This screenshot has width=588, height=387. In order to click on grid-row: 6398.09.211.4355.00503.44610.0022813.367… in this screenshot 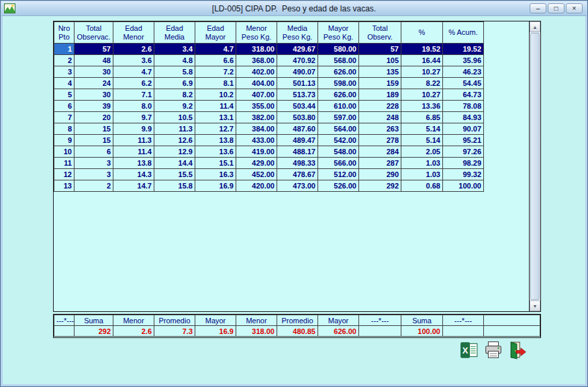, I will do `click(269, 106)`.